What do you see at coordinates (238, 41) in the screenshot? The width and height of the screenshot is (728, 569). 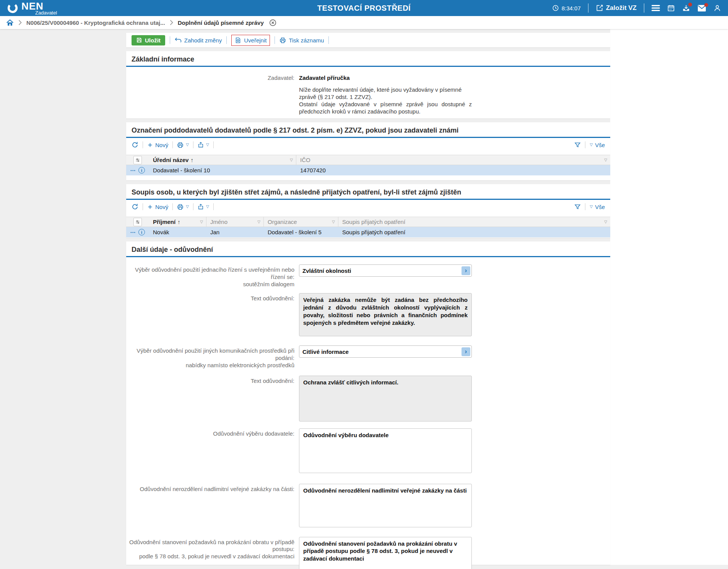 I see `publish-icon` at bounding box center [238, 41].